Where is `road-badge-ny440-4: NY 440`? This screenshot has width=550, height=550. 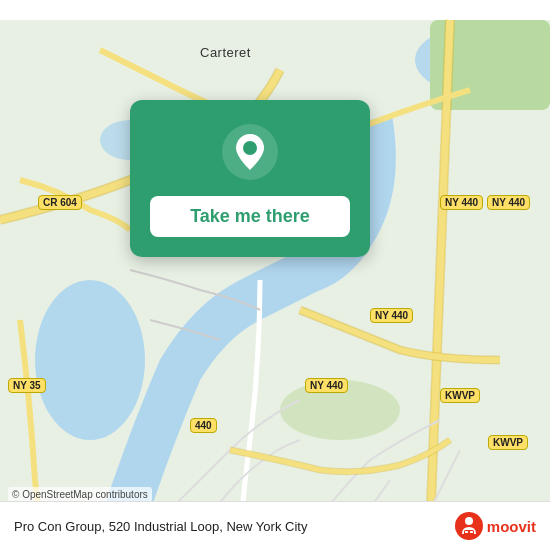
road-badge-ny440-4: NY 440 is located at coordinates (326, 386).